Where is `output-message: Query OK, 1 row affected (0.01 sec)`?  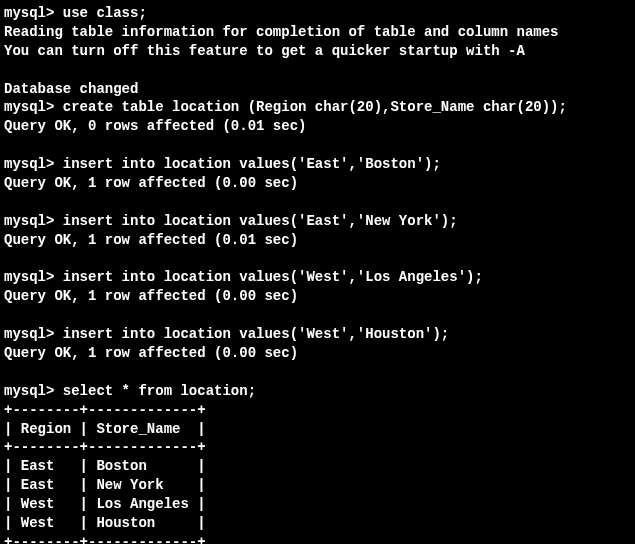 output-message: Query OK, 1 row affected (0.01 sec) is located at coordinates (318, 240).